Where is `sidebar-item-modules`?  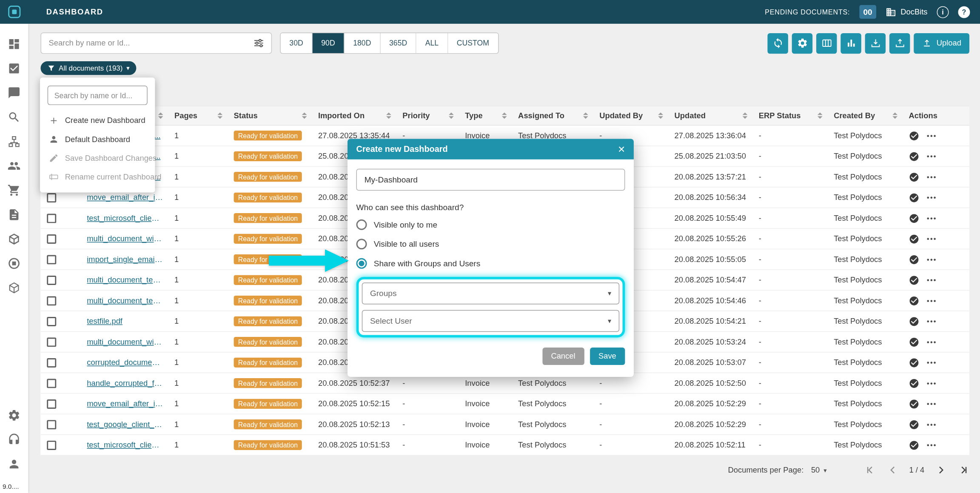 sidebar-item-modules is located at coordinates (14, 288).